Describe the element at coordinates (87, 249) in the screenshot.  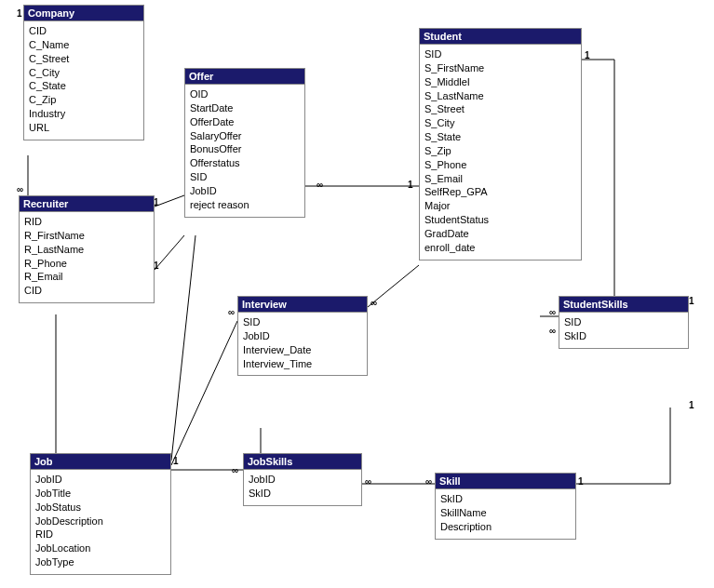
I see `entity-recruiter: Recruiter RID R_FirstName R_LastName R_P…` at that location.